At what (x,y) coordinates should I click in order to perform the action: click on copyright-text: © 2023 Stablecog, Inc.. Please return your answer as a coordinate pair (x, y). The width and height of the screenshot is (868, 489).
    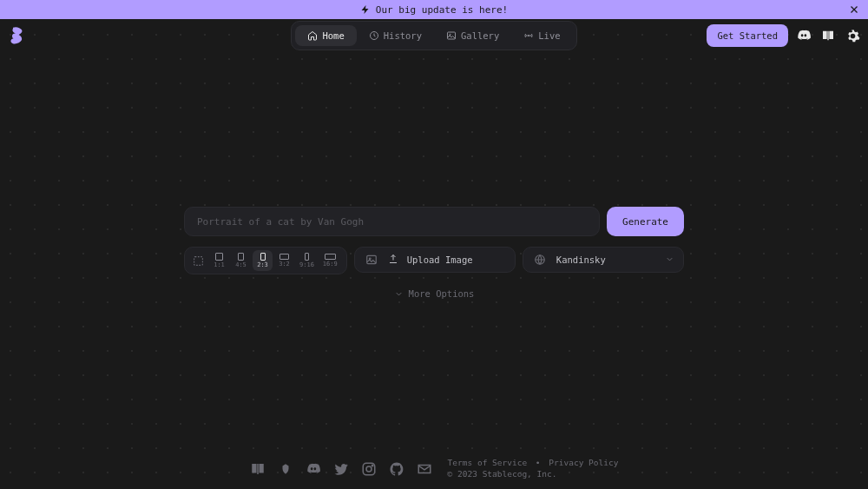
    Looking at the image, I should click on (533, 474).